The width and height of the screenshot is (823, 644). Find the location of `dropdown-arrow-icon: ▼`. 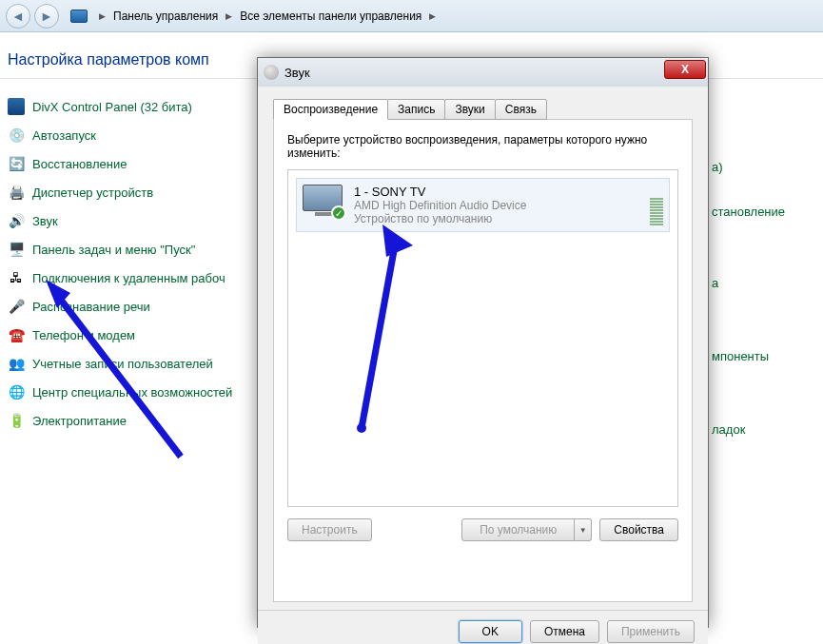

dropdown-arrow-icon: ▼ is located at coordinates (583, 530).